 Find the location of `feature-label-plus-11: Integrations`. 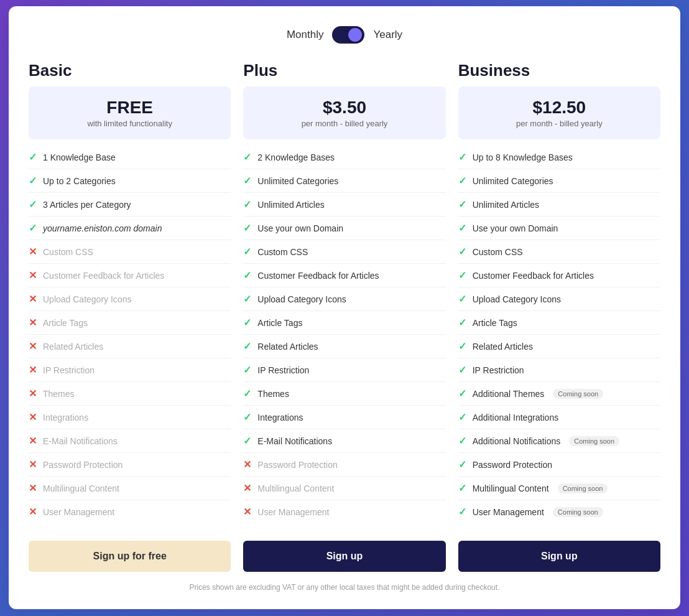

feature-label-plus-11: Integrations is located at coordinates (280, 418).